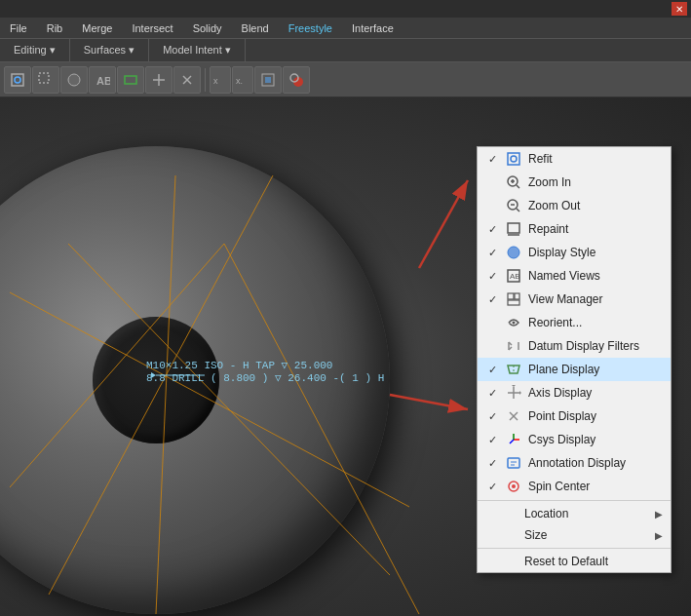 This screenshot has width=691, height=616. What do you see at coordinates (514, 346) in the screenshot?
I see `datum-icon` at bounding box center [514, 346].